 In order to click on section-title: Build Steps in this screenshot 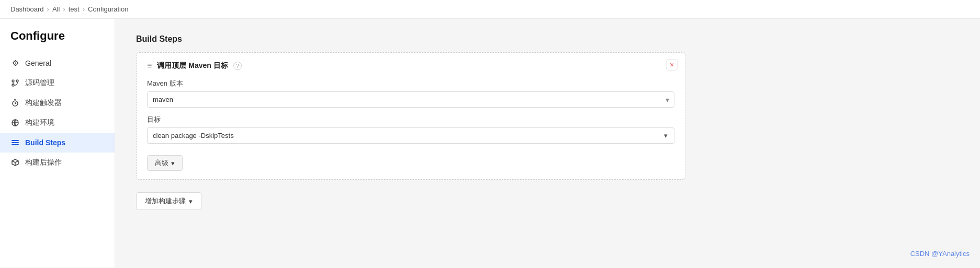, I will do `click(547, 39)`.